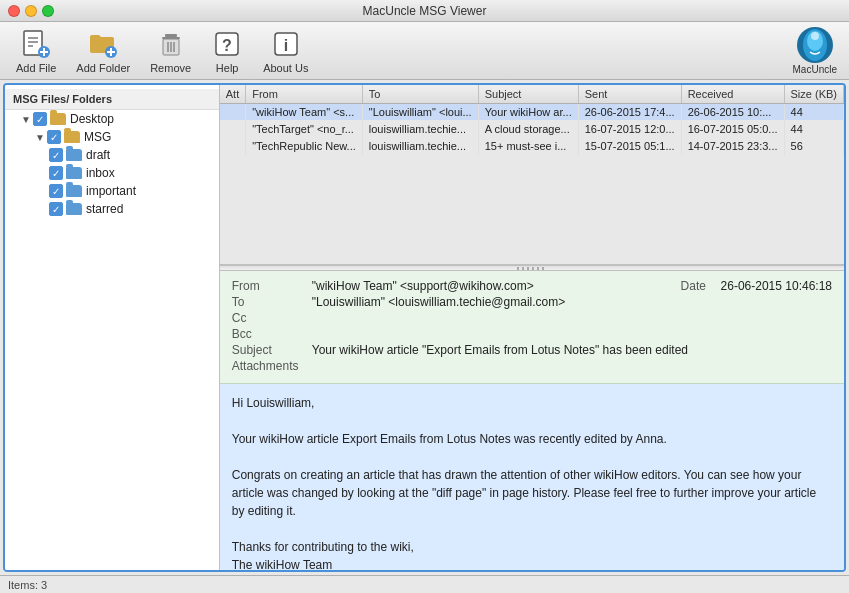 The width and height of the screenshot is (849, 593). I want to click on drag-dots, so click(532, 268).